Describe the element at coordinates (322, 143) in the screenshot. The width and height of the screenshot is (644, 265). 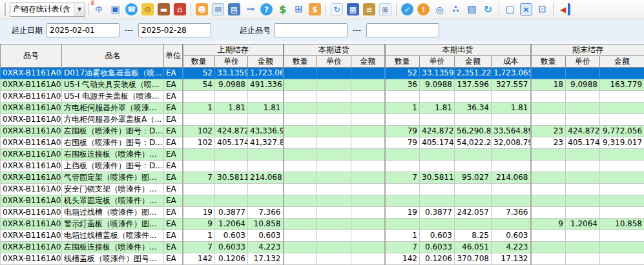
I see `table-row: 0XRX-B1161A0...右围板（喷漆件）图号：D...EA102405.1…` at that location.